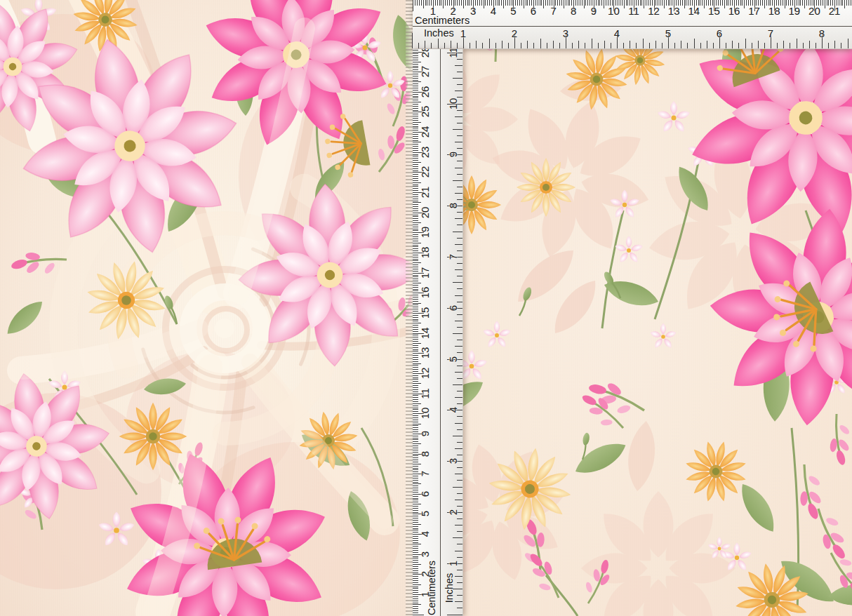  I want to click on inch-number-3: 3, so click(566, 34).